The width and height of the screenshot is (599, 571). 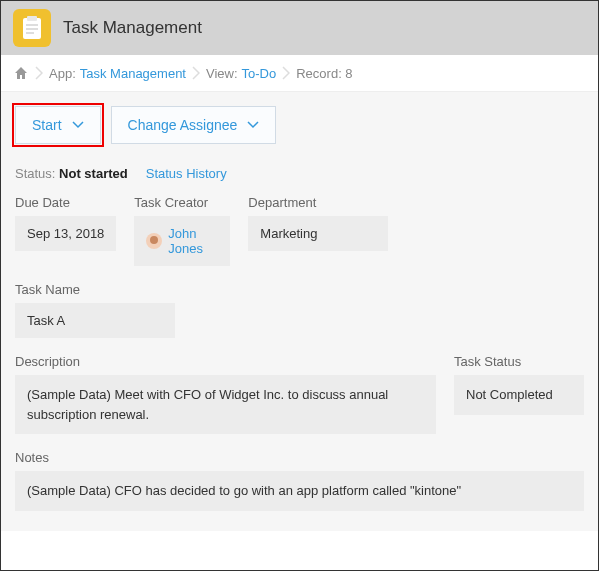 I want to click on breadcrumb: App: Task Management View: To-Do Record:…, so click(x=300, y=74).